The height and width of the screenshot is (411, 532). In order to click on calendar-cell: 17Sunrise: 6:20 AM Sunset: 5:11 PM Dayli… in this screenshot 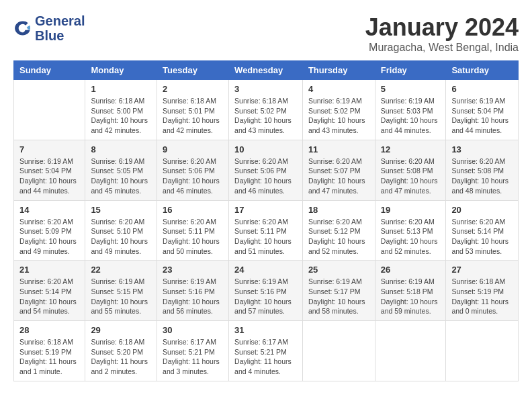, I will do `click(266, 230)`.